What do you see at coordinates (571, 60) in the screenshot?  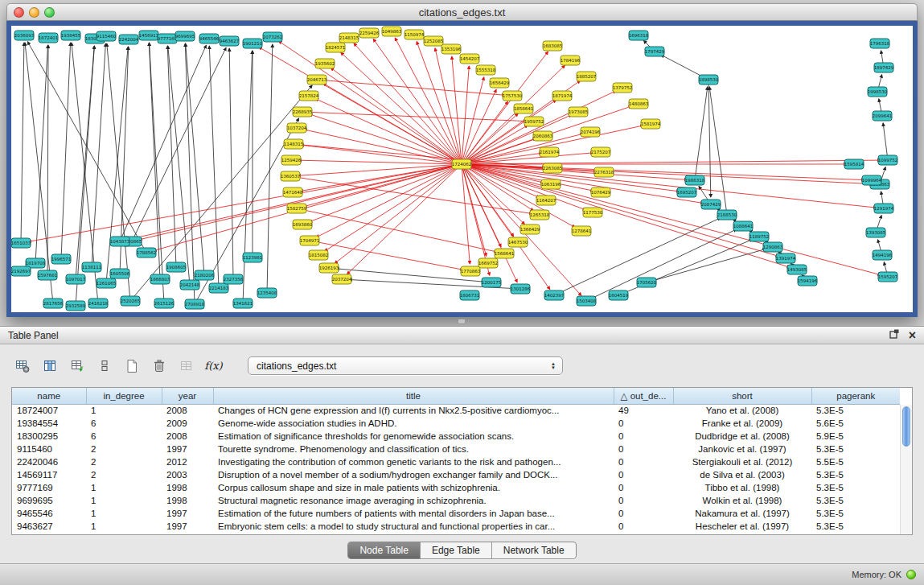 I see `network-node: 1784196` at bounding box center [571, 60].